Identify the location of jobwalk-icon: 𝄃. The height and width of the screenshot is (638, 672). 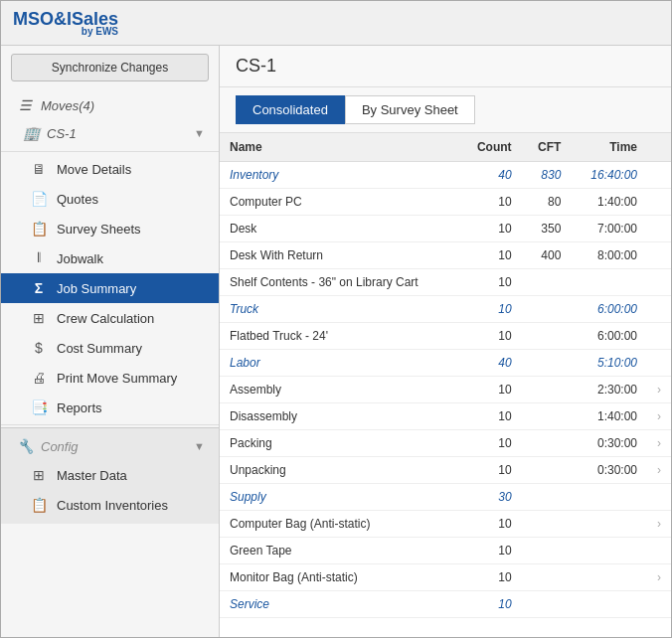
(39, 258).